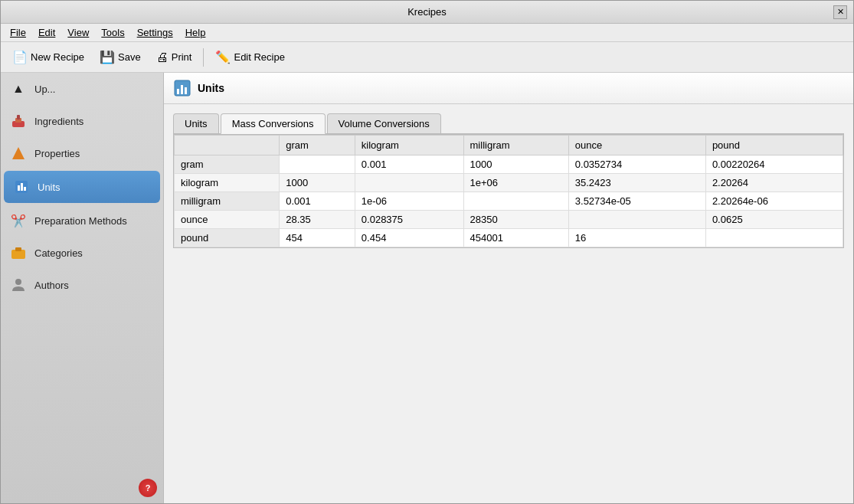 The width and height of the screenshot is (854, 504). What do you see at coordinates (82, 121) in the screenshot?
I see `sidebar-item-ingredients: Ingredients` at bounding box center [82, 121].